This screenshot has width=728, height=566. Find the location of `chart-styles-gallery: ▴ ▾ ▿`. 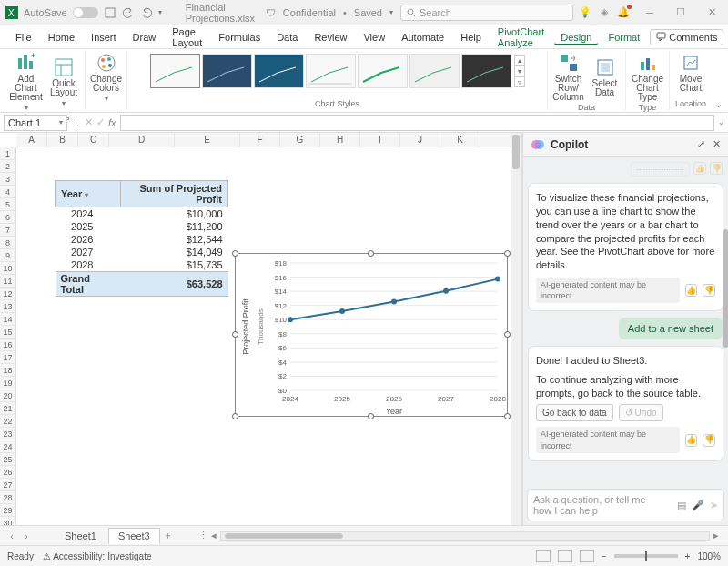

chart-styles-gallery: ▴ ▾ ▿ is located at coordinates (337, 71).